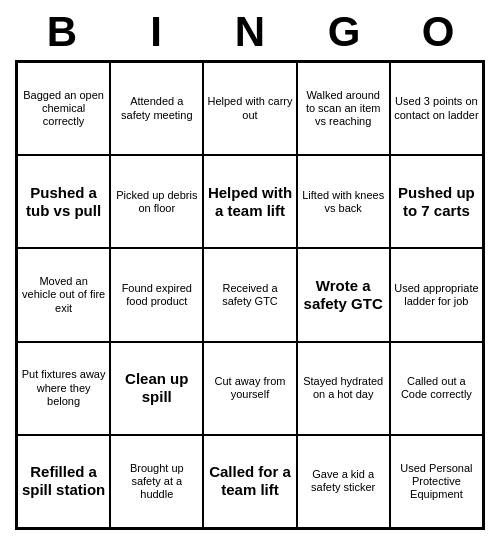  I want to click on letter-o: O, so click(438, 32).